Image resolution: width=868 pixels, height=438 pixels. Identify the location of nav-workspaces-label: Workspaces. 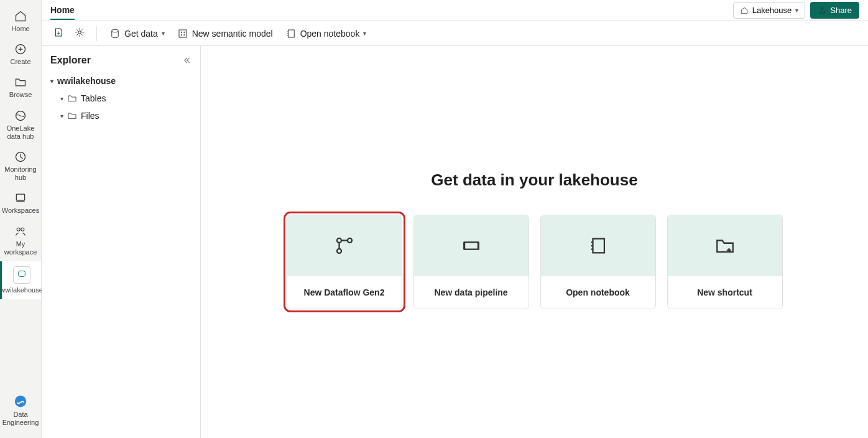
(21, 210).